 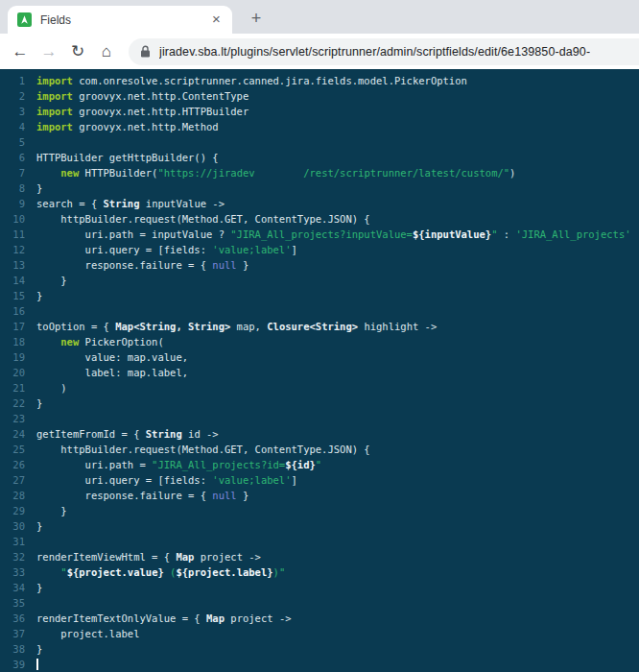 I want to click on code-line: 32renderItemViewHtml = { Map project ->, so click(x=320, y=557).